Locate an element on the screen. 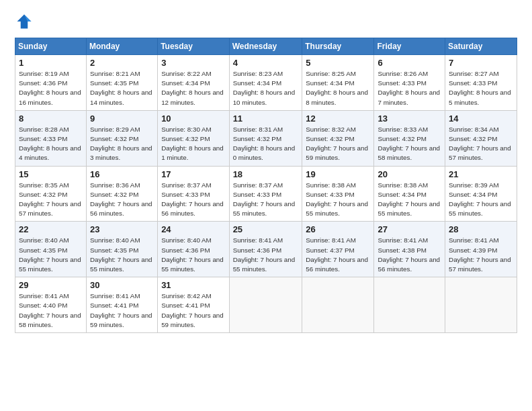 The image size is (532, 411). day-info: Sunrise: 8:31 AMSunset: 4:32 PMDaylight:… is located at coordinates (266, 144).